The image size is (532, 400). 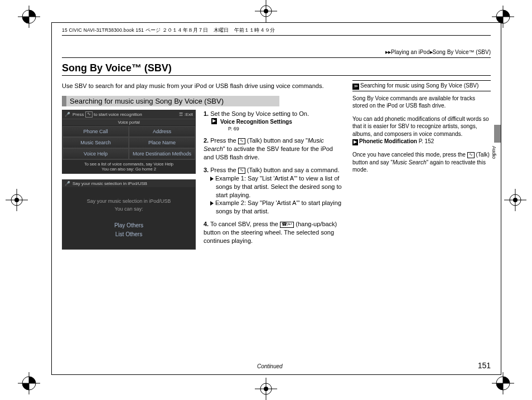 What do you see at coordinates (356, 87) in the screenshot?
I see `note-icon: ≫` at bounding box center [356, 87].